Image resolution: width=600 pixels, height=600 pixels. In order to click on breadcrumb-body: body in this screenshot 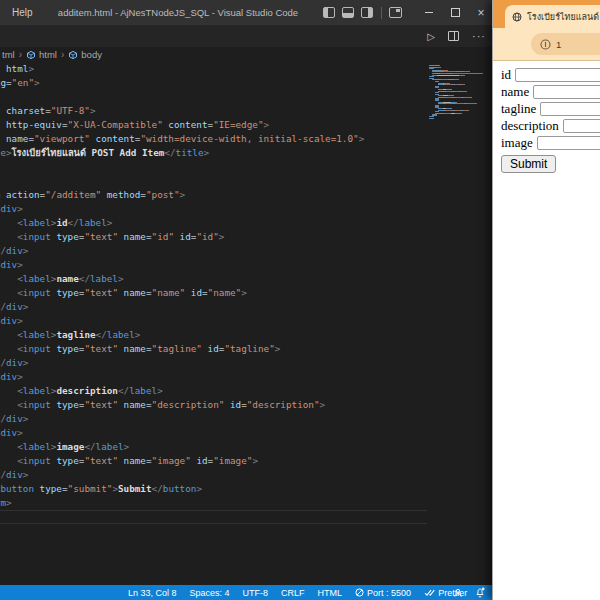, I will do `click(92, 54)`.